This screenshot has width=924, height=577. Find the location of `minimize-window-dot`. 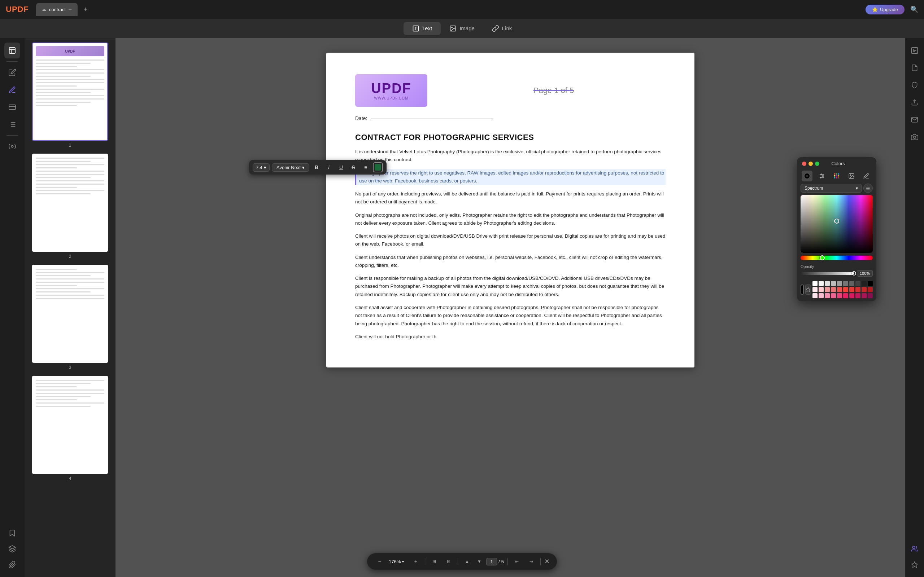

minimize-window-dot is located at coordinates (811, 164).